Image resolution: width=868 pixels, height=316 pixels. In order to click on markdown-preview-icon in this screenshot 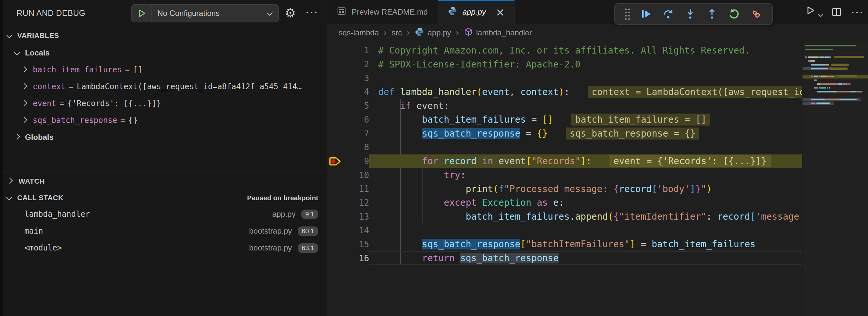, I will do `click(342, 12)`.